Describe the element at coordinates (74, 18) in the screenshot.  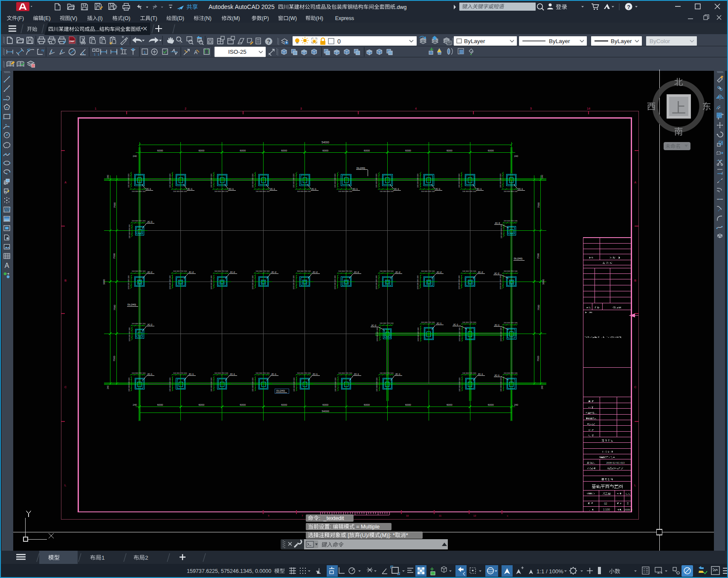
I see `svg-text: (V)` at that location.